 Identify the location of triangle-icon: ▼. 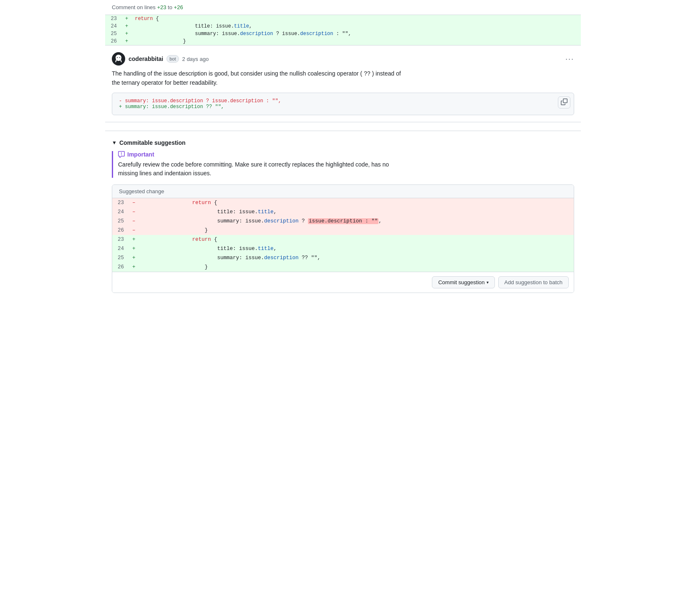
(114, 143).